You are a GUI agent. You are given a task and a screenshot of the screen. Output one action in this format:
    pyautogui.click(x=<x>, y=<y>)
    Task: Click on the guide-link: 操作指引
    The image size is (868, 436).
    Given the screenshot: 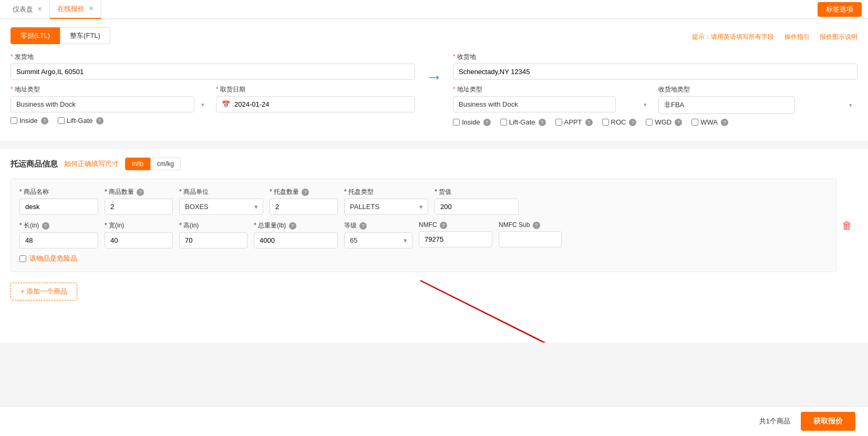 What is the action you would take?
    pyautogui.click(x=797, y=37)
    